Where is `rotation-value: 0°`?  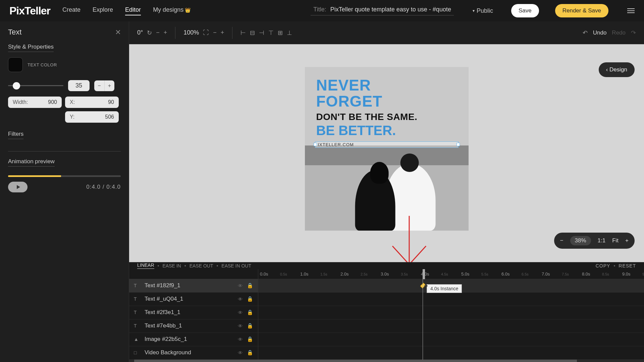 rotation-value: 0° is located at coordinates (140, 33).